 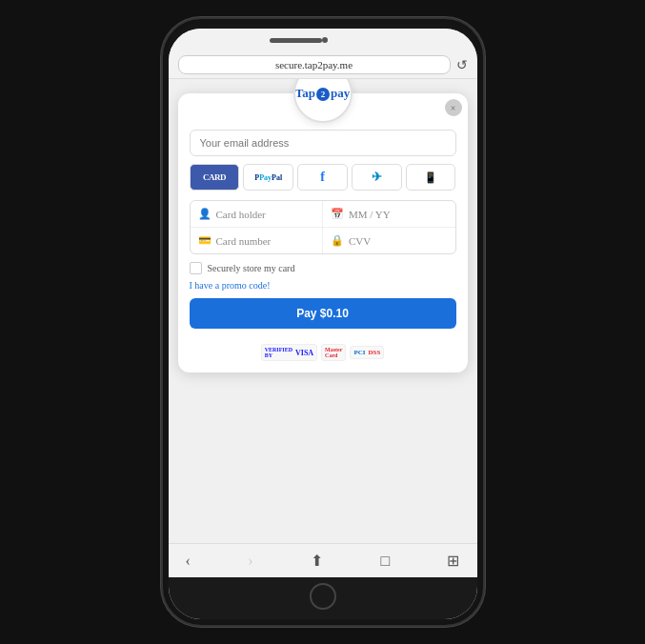 What do you see at coordinates (389, 213) in the screenshot?
I see `expiry-field: 📅 MM / YY` at bounding box center [389, 213].